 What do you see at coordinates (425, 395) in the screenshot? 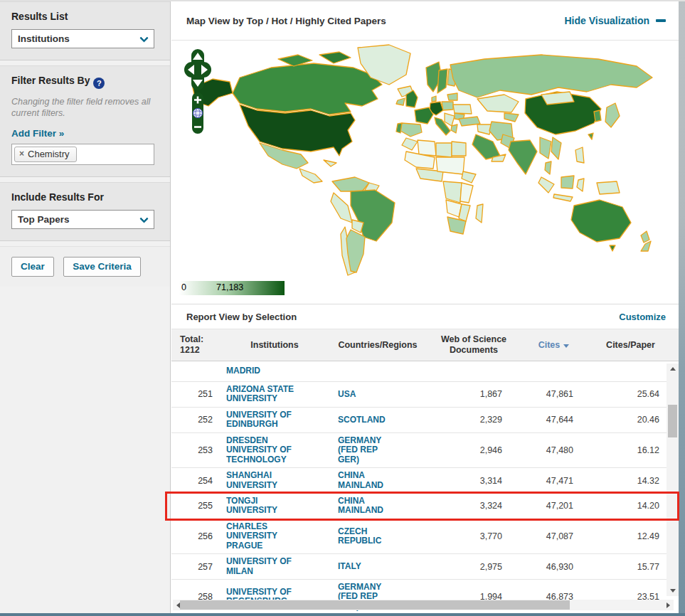
I see `table-row: 251 ARIZONA STATE UNIVERSITY USA 1,867 4…` at bounding box center [425, 395].